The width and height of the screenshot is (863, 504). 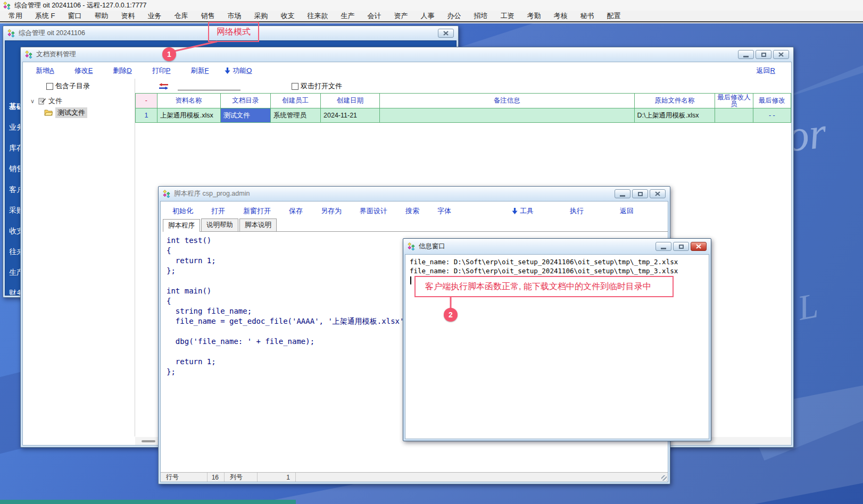 What do you see at coordinates (734, 101) in the screenshot?
I see `column-header: 最后修改人员` at bounding box center [734, 101].